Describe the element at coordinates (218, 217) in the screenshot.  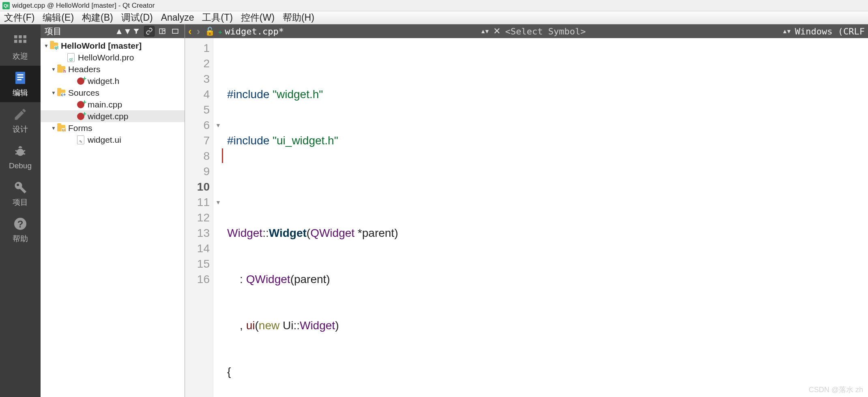
I see `fold-column: ▼ ▼` at that location.